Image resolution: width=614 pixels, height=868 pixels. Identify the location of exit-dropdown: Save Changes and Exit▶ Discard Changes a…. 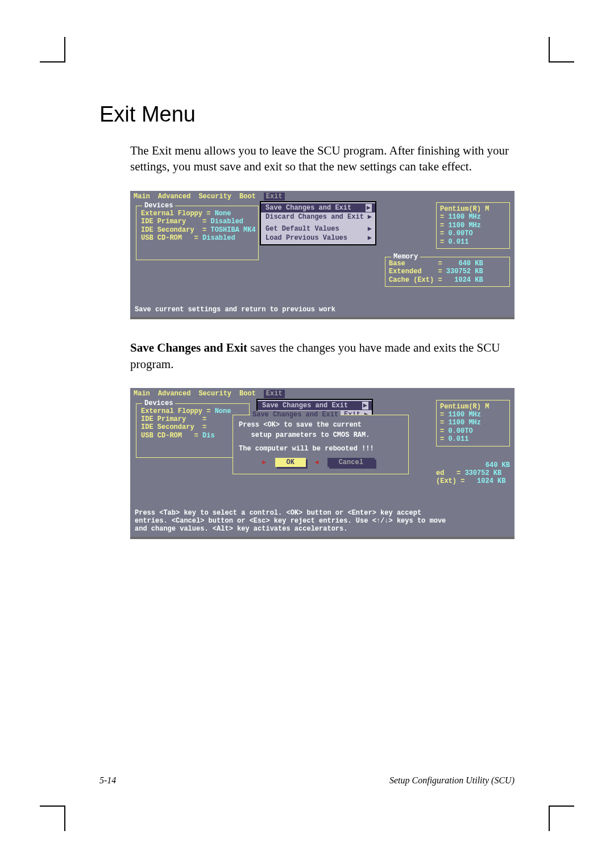
(318, 223).